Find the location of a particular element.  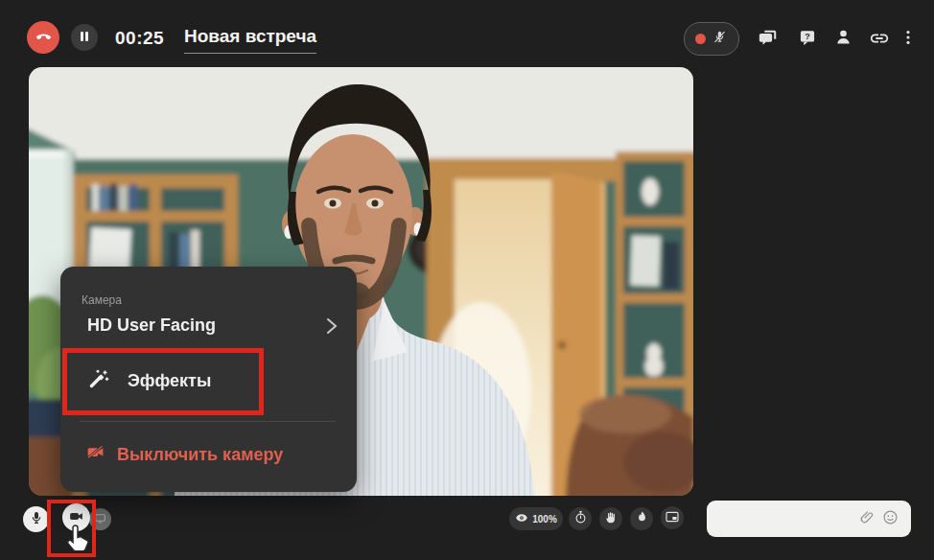

link-icon is located at coordinates (879, 40).